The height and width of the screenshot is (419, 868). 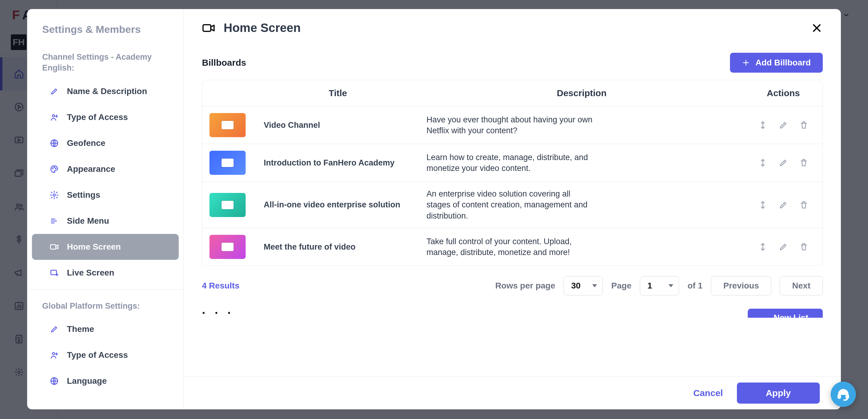 What do you see at coordinates (843, 394) in the screenshot?
I see `headset-icon` at bounding box center [843, 394].